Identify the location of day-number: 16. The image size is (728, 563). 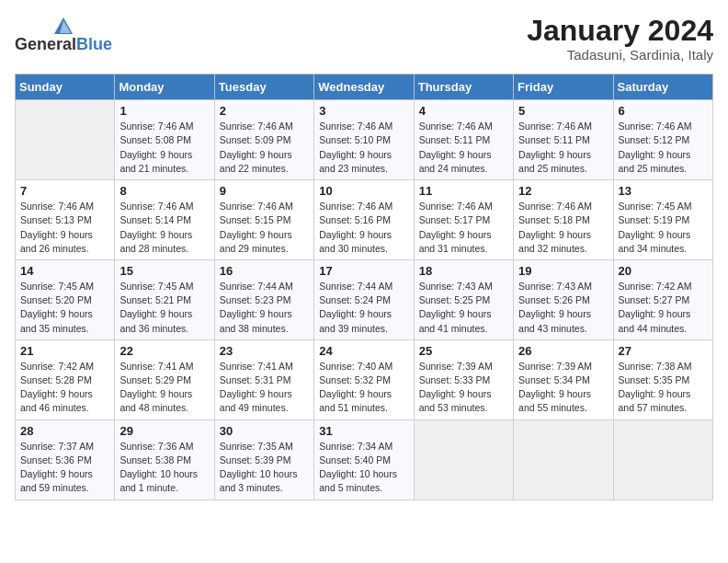
(265, 270).